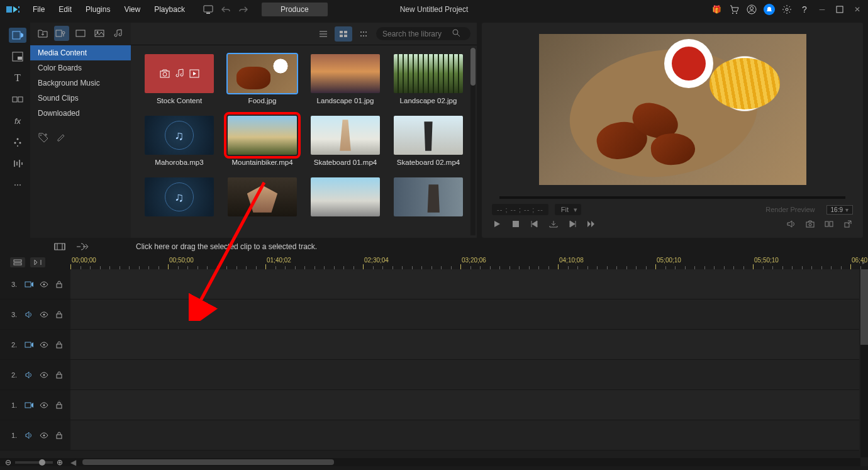 Image resolution: width=868 pixels, height=470 pixels. What do you see at coordinates (473, 142) in the screenshot?
I see `library-scrollbar` at bounding box center [473, 142].